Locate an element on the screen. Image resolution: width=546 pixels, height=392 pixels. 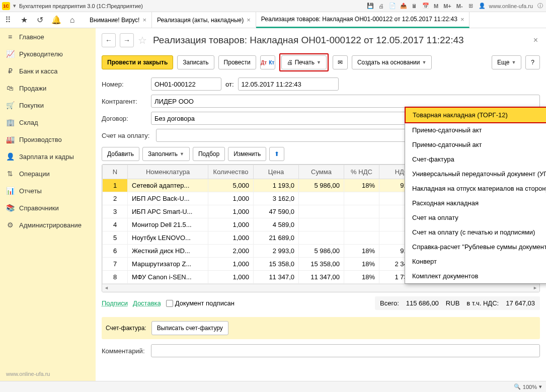
sidebar-item-hr: 👤Зарплата и кадры is located at coordinates (48, 156).